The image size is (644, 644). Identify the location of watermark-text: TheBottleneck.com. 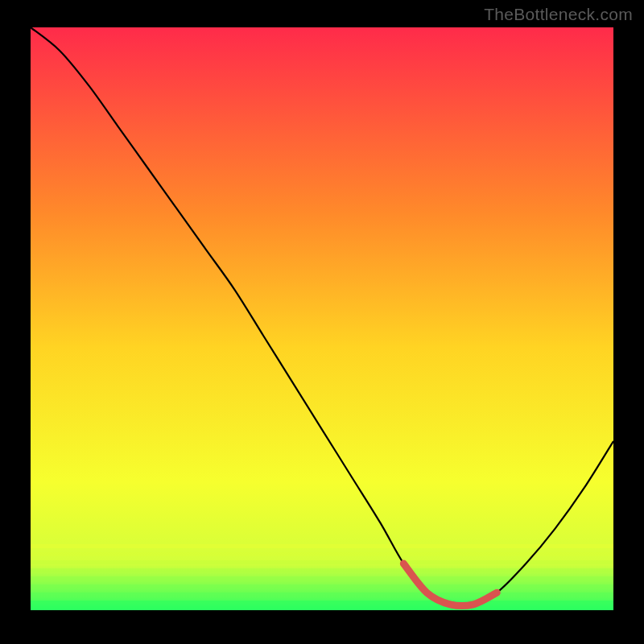
(559, 14).